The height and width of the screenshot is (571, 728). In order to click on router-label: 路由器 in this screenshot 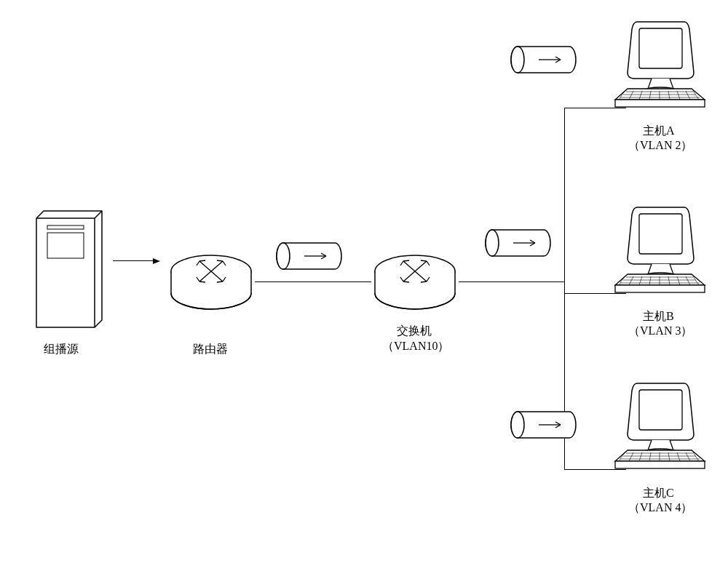, I will do `click(210, 349)`.